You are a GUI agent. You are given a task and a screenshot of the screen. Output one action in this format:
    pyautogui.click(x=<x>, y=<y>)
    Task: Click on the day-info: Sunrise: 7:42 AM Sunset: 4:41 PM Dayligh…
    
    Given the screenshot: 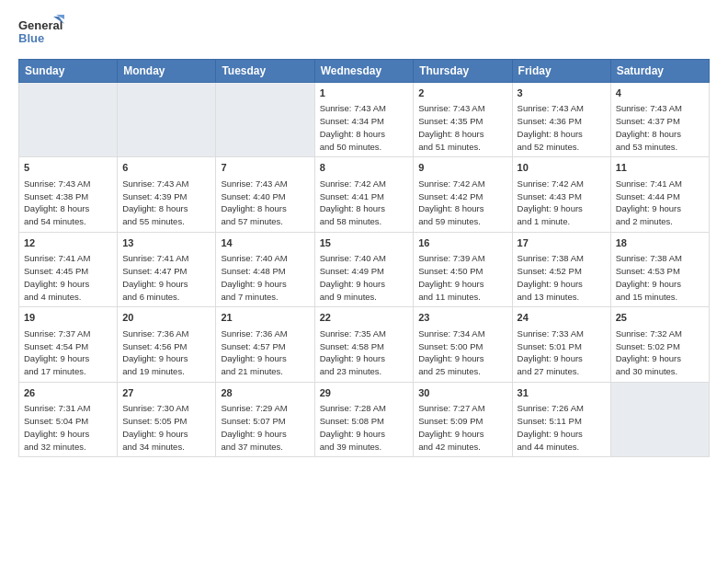 What is the action you would take?
    pyautogui.click(x=364, y=202)
    